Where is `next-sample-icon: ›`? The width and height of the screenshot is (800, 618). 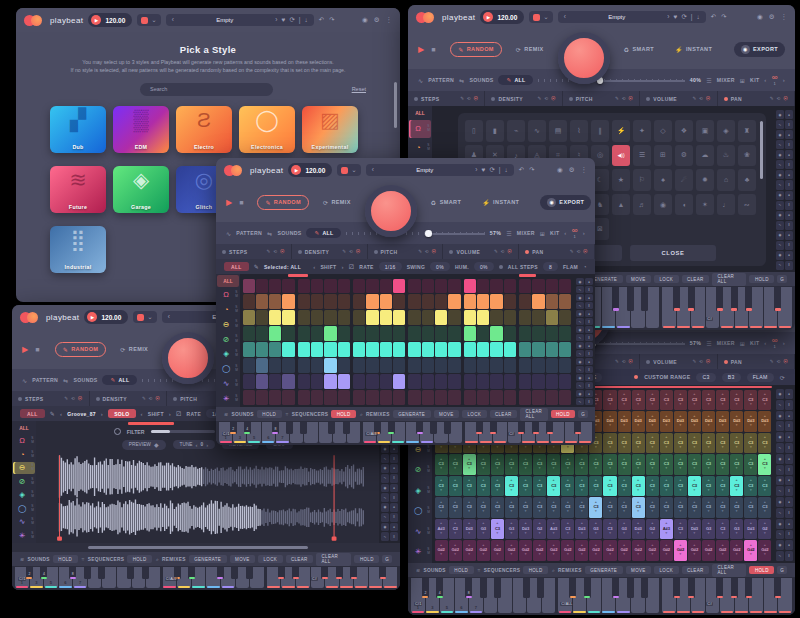 next-sample-icon: › is located at coordinates (102, 414).